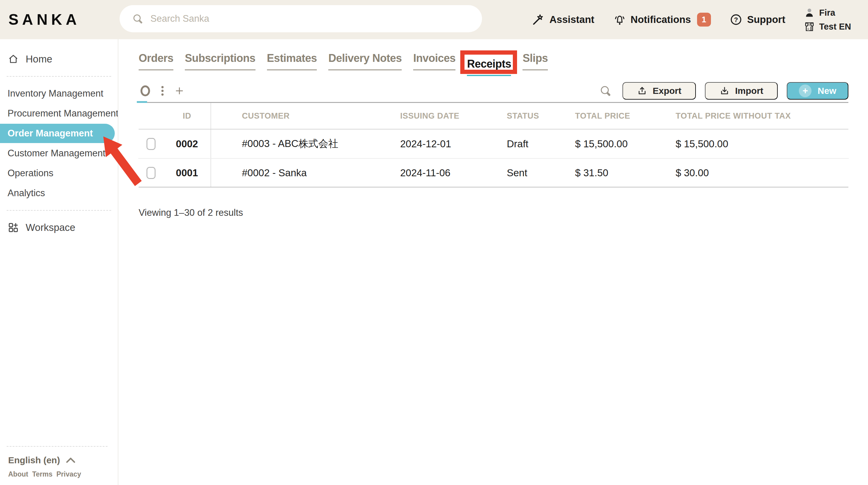  What do you see at coordinates (142, 102) in the screenshot?
I see `active-view-indicator` at bounding box center [142, 102].